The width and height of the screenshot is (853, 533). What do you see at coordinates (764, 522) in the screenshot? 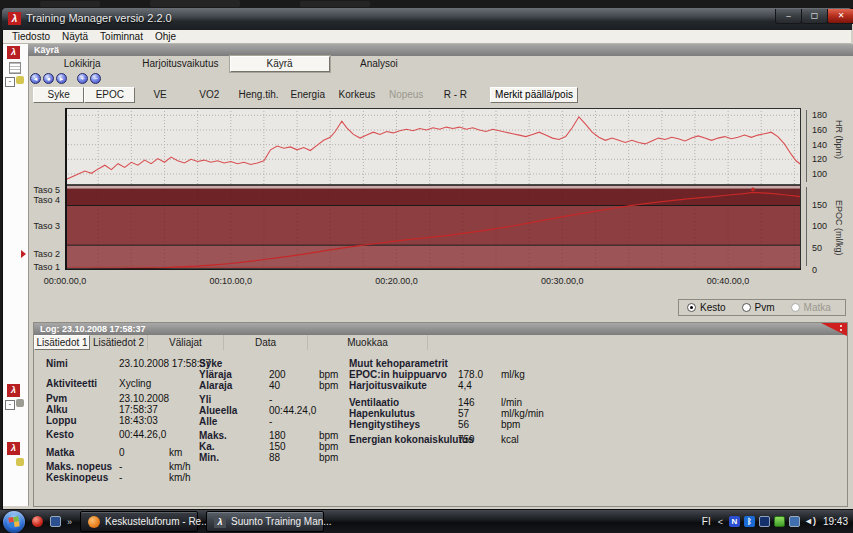
I see `display-settings-icon` at bounding box center [764, 522].